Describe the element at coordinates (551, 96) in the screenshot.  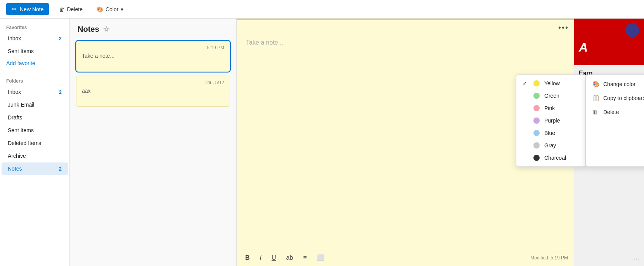
I see `color-green: Green` at that location.